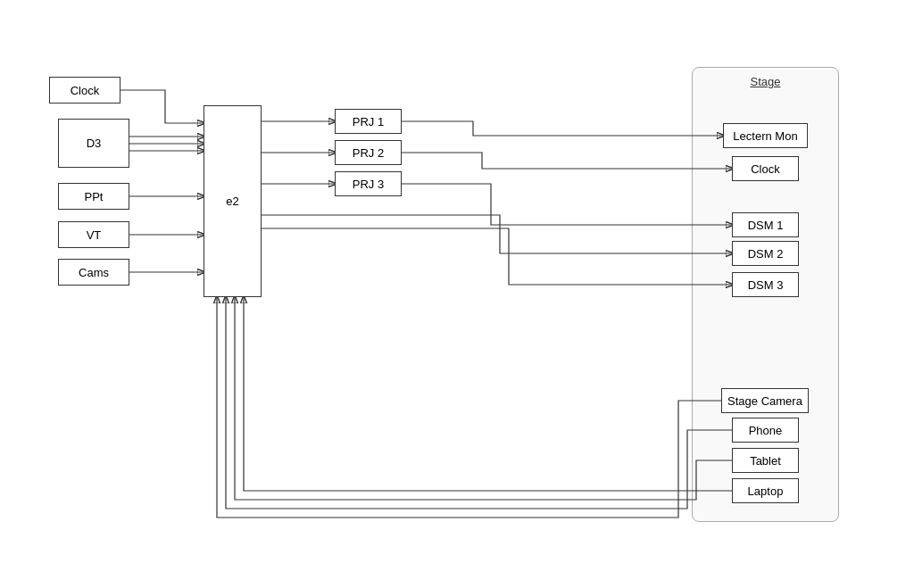  Describe the element at coordinates (765, 401) in the screenshot. I see `stage-camera-box: Stage Camera` at that location.